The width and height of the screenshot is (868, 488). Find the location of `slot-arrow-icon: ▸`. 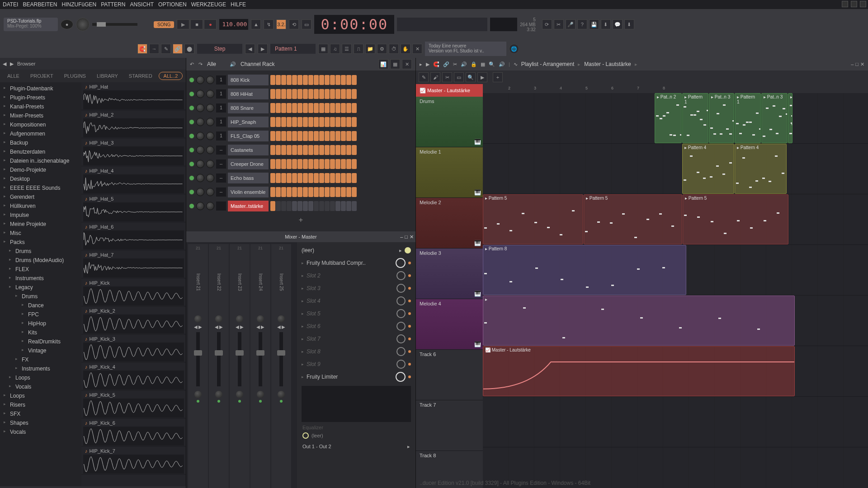

slot-arrow-icon: ▸ is located at coordinates (303, 352).